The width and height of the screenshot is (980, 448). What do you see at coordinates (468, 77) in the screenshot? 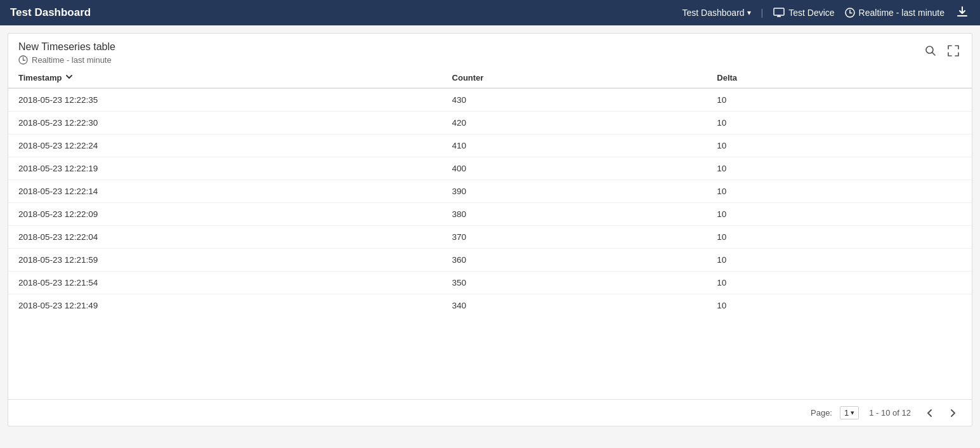
I see `col-counter-label: Counter` at bounding box center [468, 77].